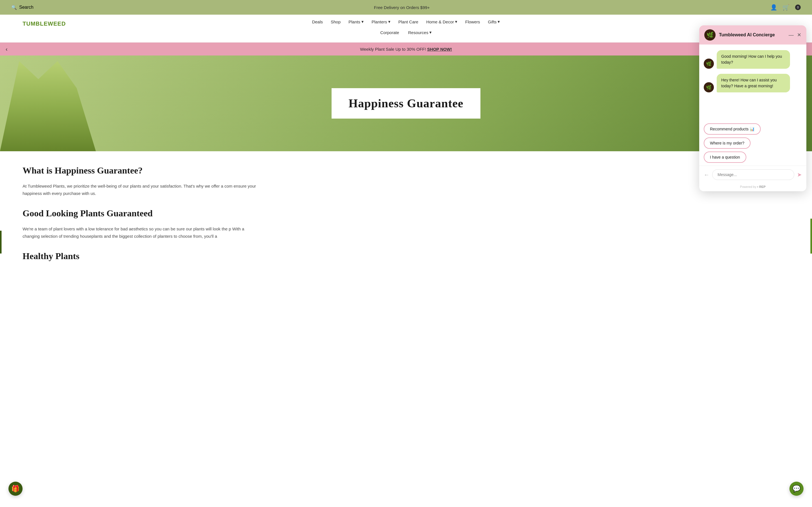 Image resolution: width=812 pixels, height=507 pixels. I want to click on section2-body: We're a team of plant lovers with a low …, so click(141, 233).